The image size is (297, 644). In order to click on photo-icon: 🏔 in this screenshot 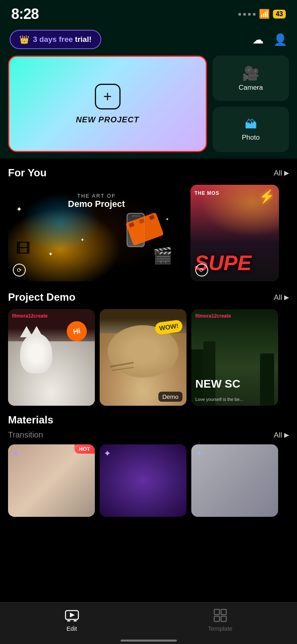, I will do `click(251, 124)`.